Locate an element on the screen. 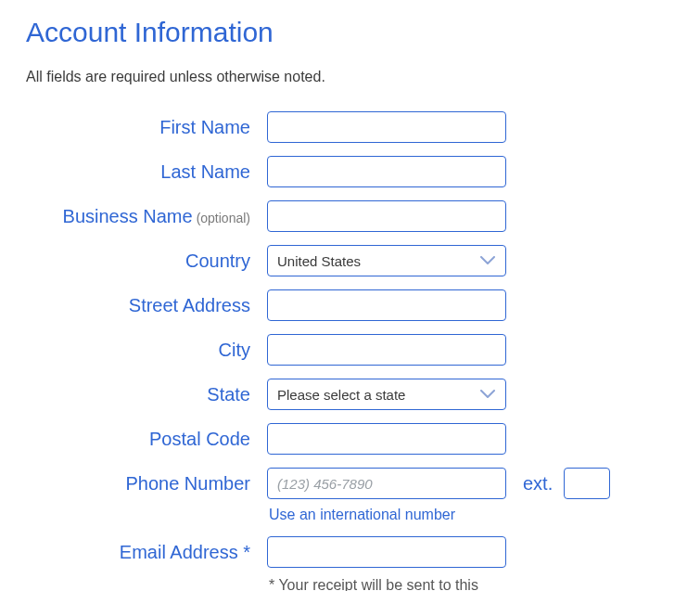  email-receipt-note: * Your receipt will be sent to this addr… is located at coordinates (387, 583).